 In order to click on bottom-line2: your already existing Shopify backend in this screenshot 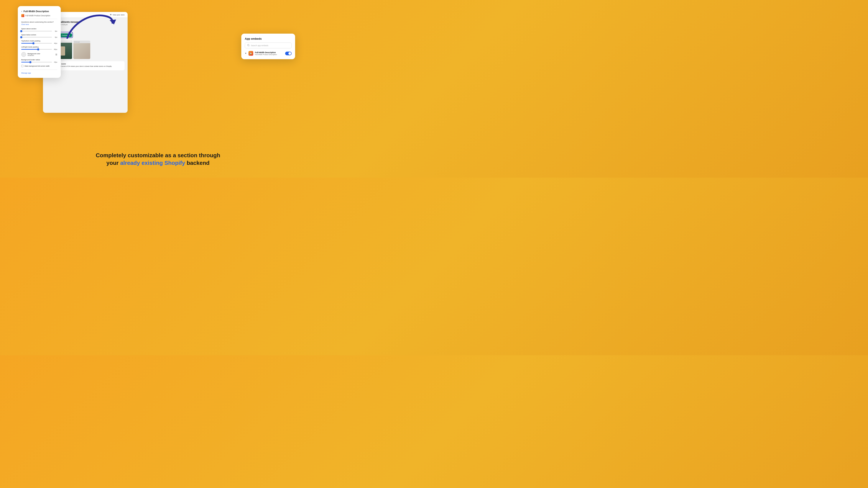, I will do `click(158, 163)`.